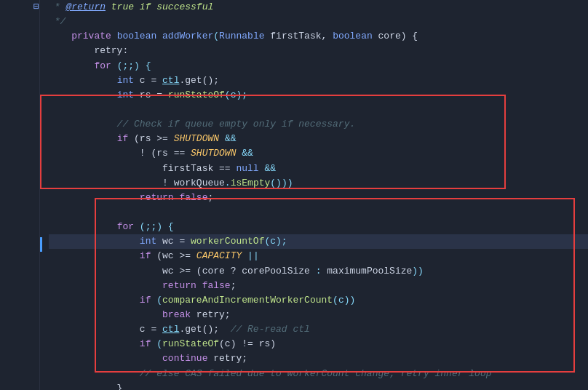 Image resolution: width=588 pixels, height=390 pixels. I want to click on code-token: SHUTDOWN, so click(213, 154).